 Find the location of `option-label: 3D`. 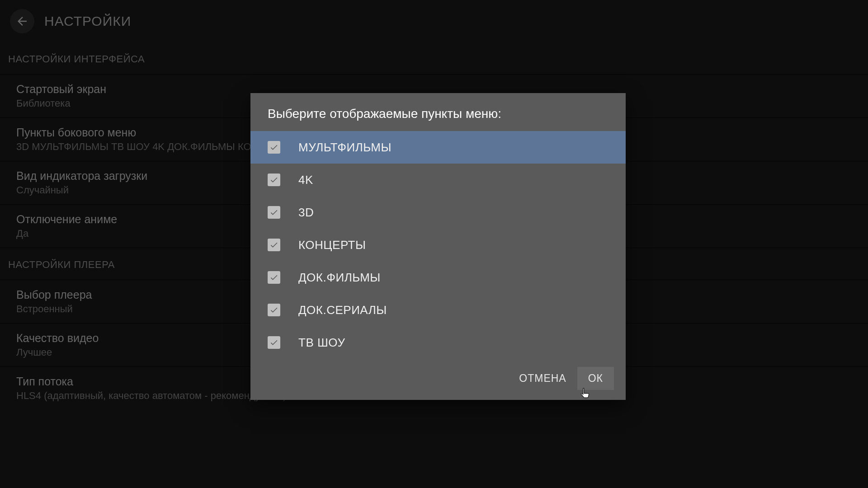

option-label: 3D is located at coordinates (306, 212).